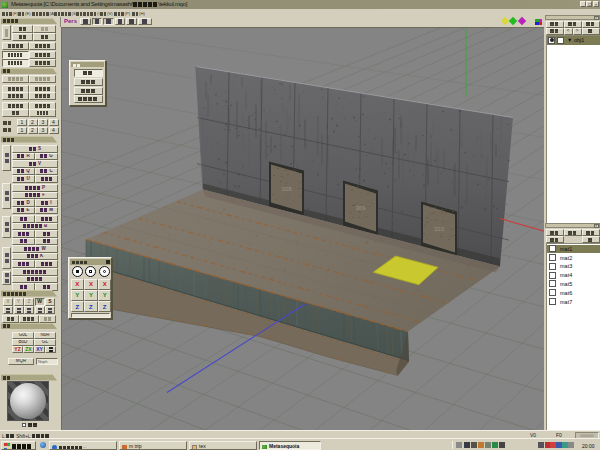  Describe the element at coordinates (286, 188) in the screenshot. I see `svg-text: 308` at that location.